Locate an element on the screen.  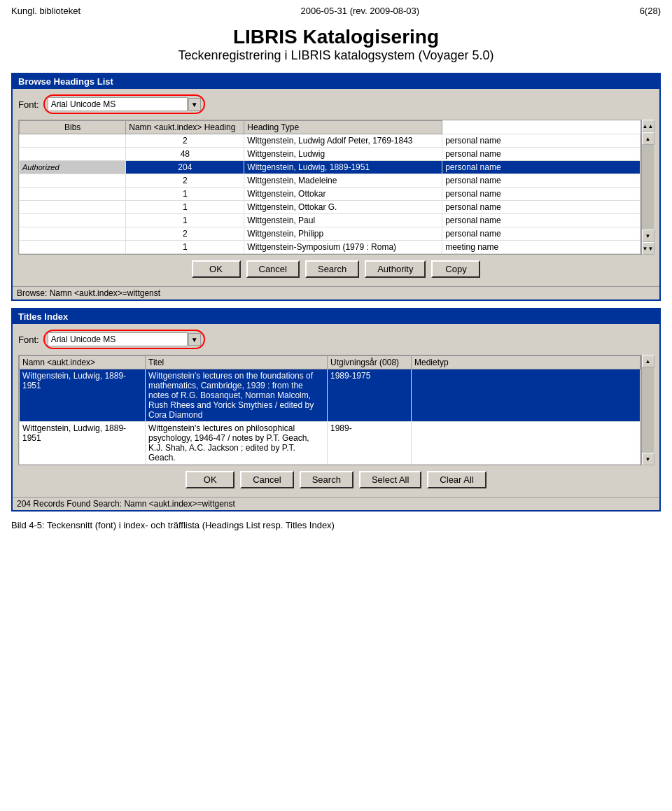
browse-table-row: 1Wittgenstein, Ottokarpersonal name is located at coordinates (330, 195).